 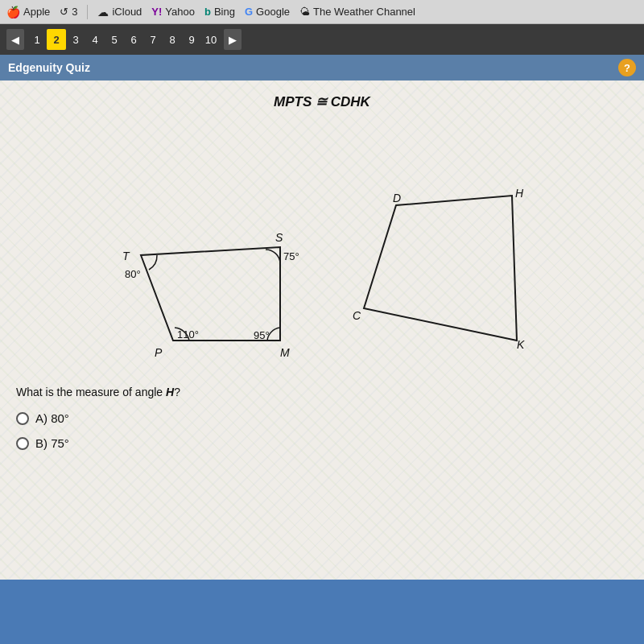 What do you see at coordinates (397, 198) in the screenshot?
I see `label-D: D` at bounding box center [397, 198].